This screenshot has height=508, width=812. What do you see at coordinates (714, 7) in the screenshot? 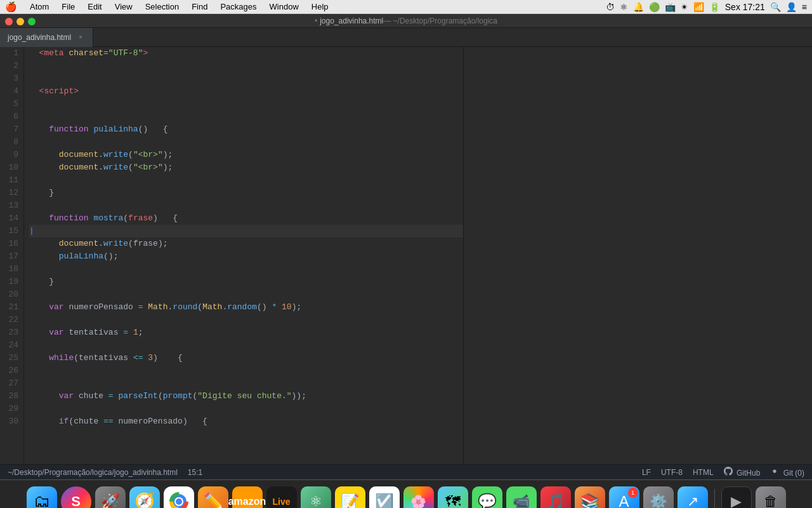
I see `battery-icon: 🔋` at bounding box center [714, 7].